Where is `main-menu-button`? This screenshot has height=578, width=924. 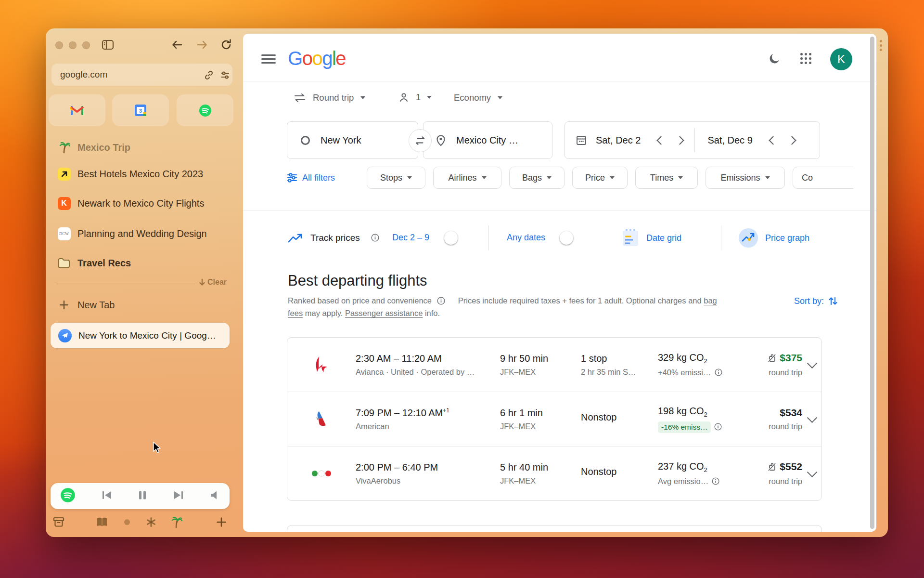 main-menu-button is located at coordinates (269, 59).